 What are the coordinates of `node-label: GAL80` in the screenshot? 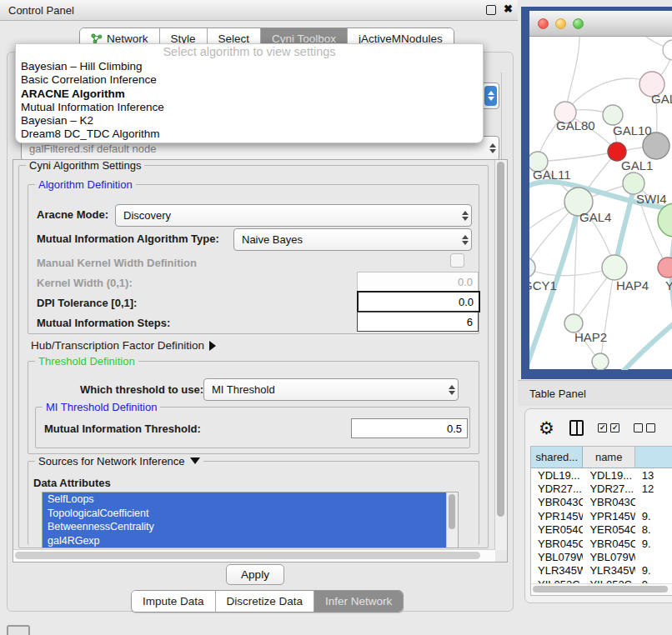 It's located at (575, 125).